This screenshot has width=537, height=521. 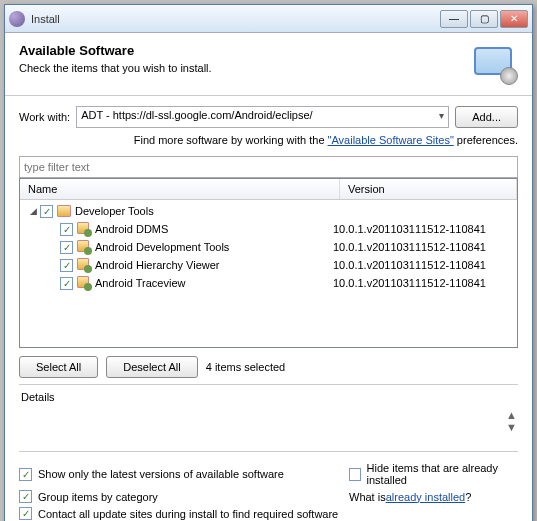 What do you see at coordinates (33, 211) in the screenshot?
I see `collapse-icon: ◢` at bounding box center [33, 211].